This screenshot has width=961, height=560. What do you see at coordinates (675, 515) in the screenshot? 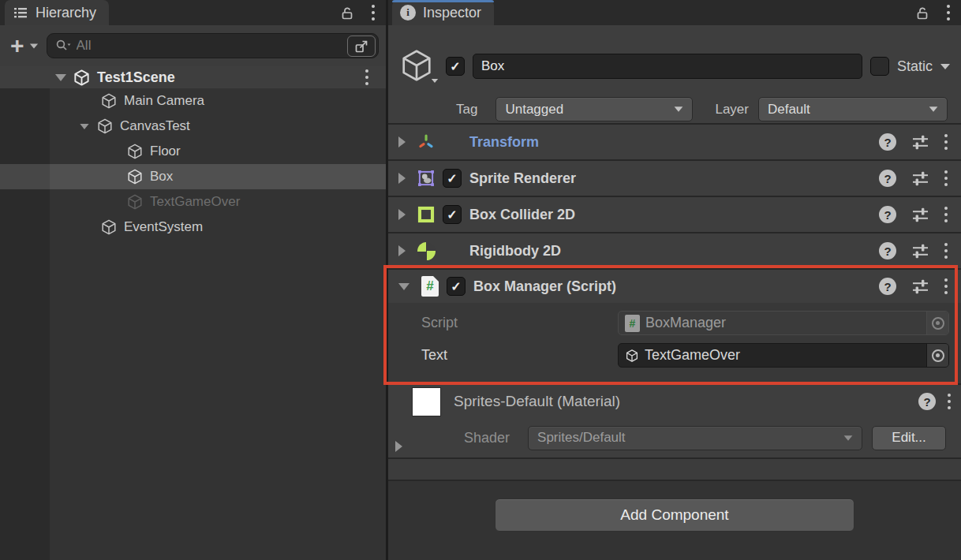
I see `add-component-button: Add Component` at bounding box center [675, 515].